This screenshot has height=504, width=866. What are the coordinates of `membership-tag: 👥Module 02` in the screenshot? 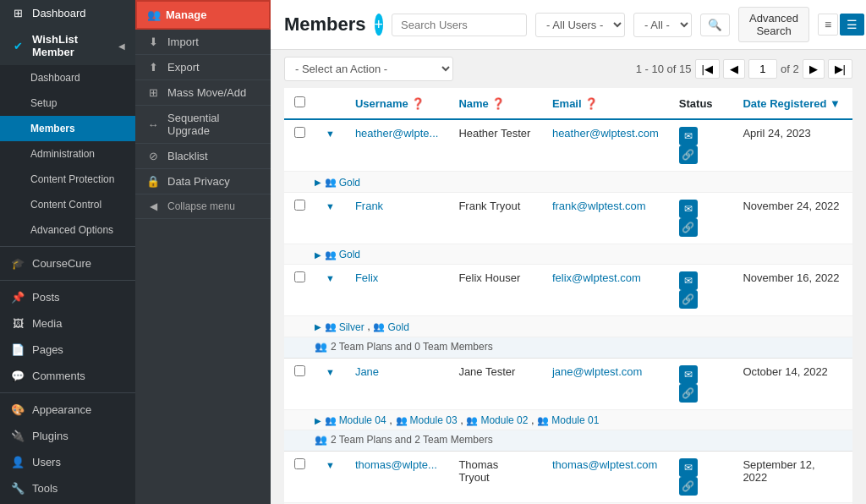 It's located at (497, 420).